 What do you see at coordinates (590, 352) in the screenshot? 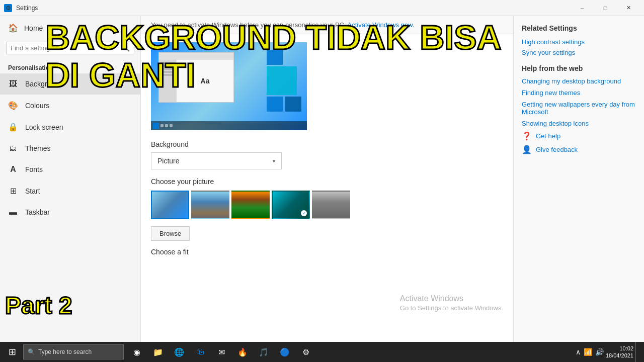
I see `system-tray-icons: ∧ 📶 🔊` at bounding box center [590, 352].